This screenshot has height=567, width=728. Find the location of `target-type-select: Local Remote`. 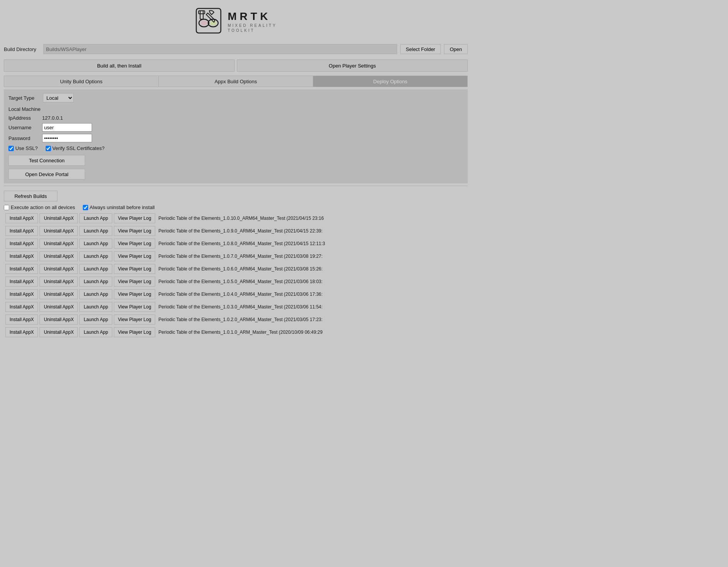

target-type-select: Local Remote is located at coordinates (58, 98).